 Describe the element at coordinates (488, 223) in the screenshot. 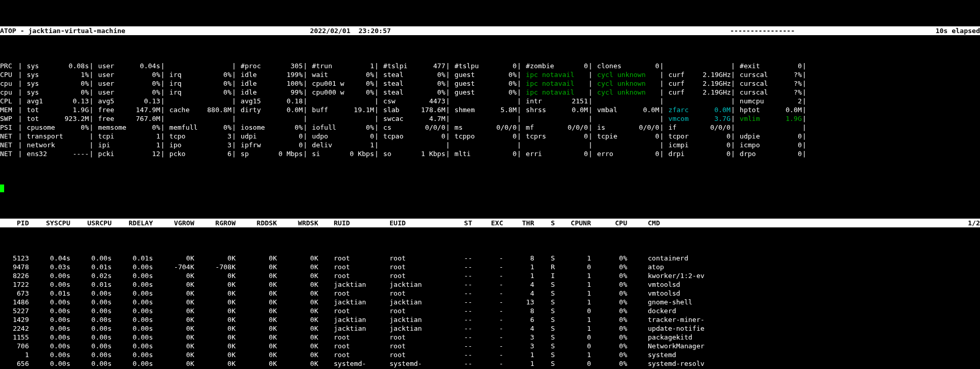

I see `col-exc: EXC` at that location.